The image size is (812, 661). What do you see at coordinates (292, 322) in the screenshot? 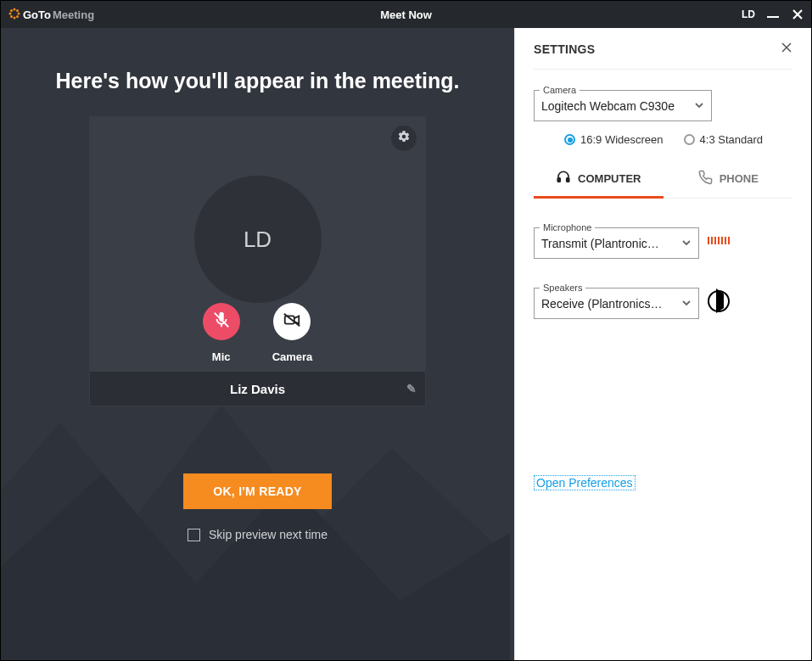
I see `camera-off-icon` at bounding box center [292, 322].